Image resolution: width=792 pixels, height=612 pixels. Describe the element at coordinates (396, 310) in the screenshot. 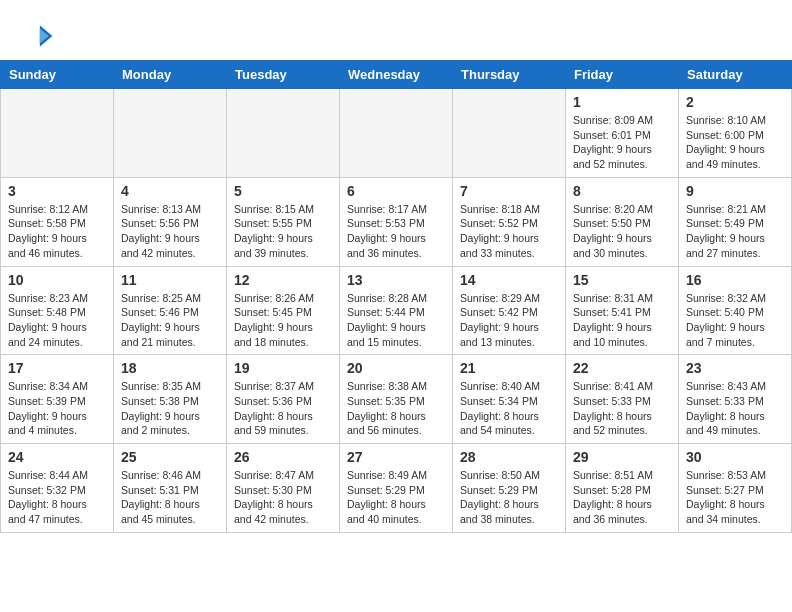

I see `calendar-day-cell: 13Sunrise: 8:28 AM Sunset: 5:44 PM Dayli…` at that location.